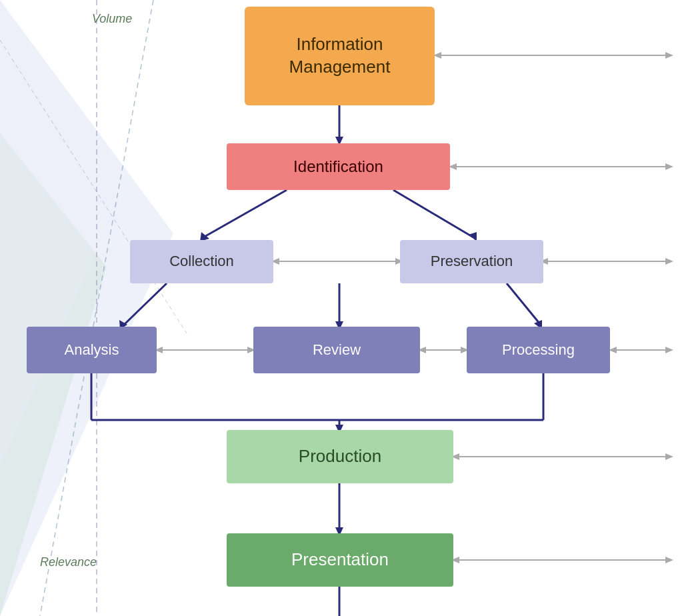 The height and width of the screenshot is (616, 678). What do you see at coordinates (68, 563) in the screenshot?
I see `relevance-label: Relevance` at bounding box center [68, 563].